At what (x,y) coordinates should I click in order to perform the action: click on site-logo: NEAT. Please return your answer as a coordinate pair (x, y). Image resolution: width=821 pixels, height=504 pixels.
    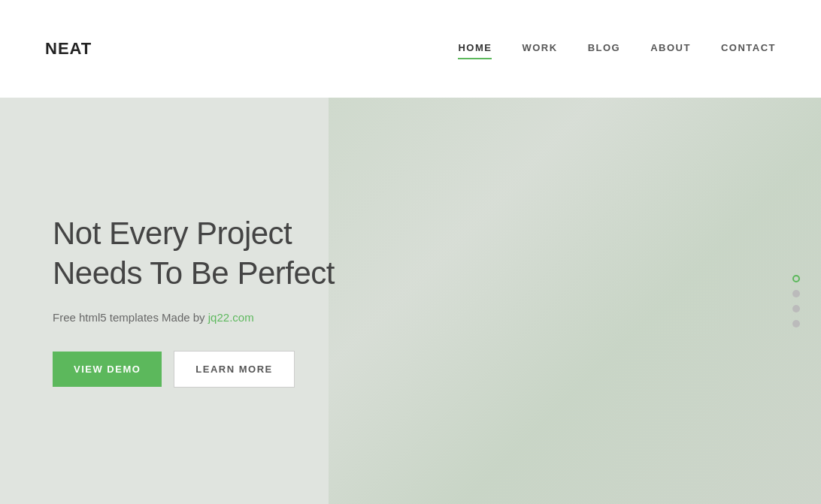
    Looking at the image, I should click on (68, 49).